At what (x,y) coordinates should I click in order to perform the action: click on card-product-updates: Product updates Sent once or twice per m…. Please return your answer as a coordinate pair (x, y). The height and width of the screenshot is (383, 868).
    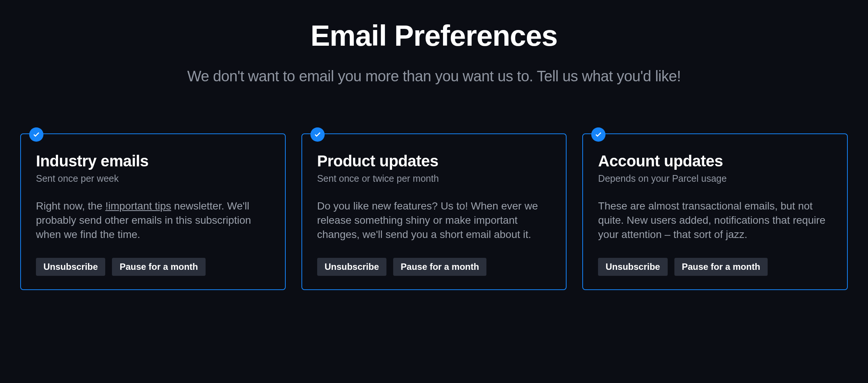
    Looking at the image, I should click on (434, 212).